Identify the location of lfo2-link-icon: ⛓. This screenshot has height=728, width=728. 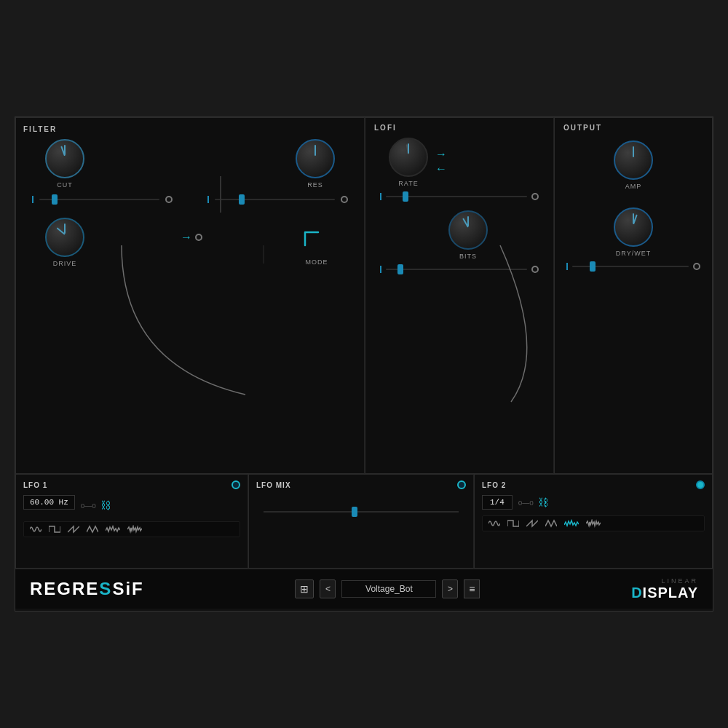
(543, 502).